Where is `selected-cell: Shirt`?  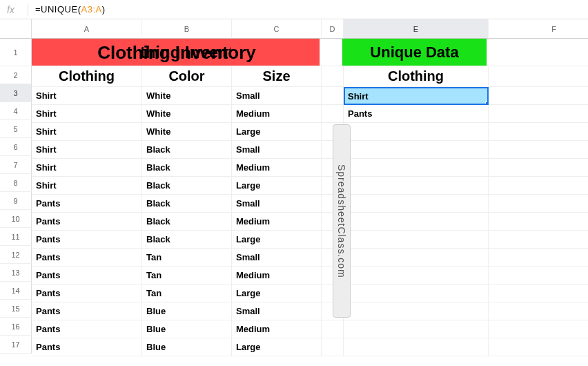
selected-cell: Shirt is located at coordinates (416, 96).